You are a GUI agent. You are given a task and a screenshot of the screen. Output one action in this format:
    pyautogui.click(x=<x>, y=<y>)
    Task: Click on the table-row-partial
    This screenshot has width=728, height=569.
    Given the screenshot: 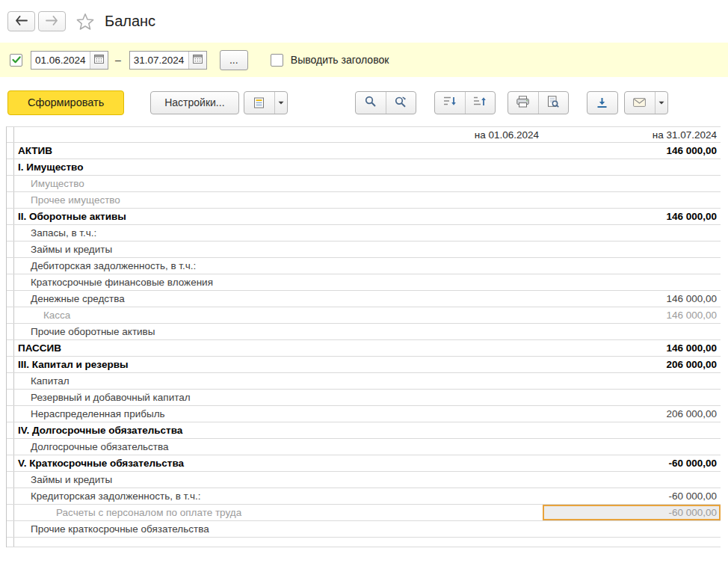 What is the action you would take?
    pyautogui.click(x=363, y=543)
    